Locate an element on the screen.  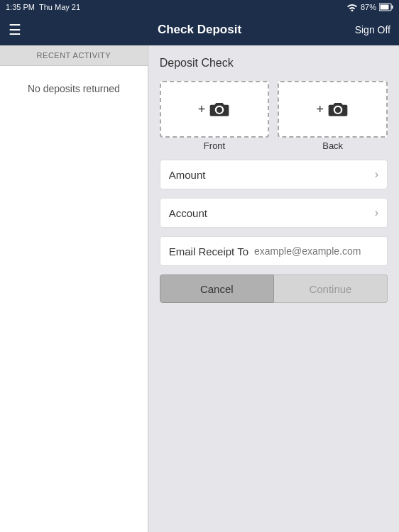
hamburger-icon: ☰ is located at coordinates (15, 30).